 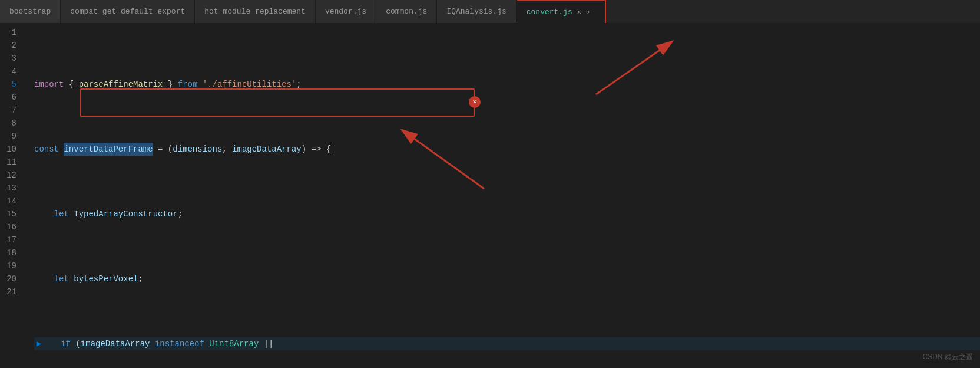 What do you see at coordinates (9, 97) in the screenshot?
I see `line-num-6: 6` at bounding box center [9, 97].